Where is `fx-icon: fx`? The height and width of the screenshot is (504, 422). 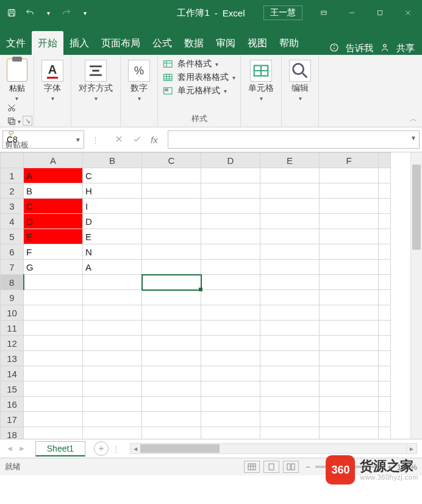
fx-icon: fx is located at coordinates (154, 140).